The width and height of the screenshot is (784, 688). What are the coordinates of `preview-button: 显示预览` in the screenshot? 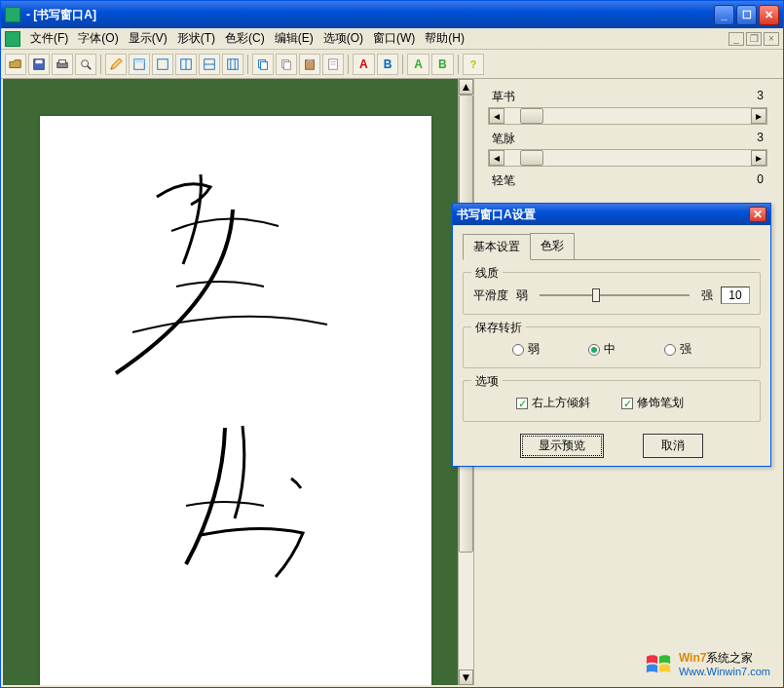 It's located at (562, 446).